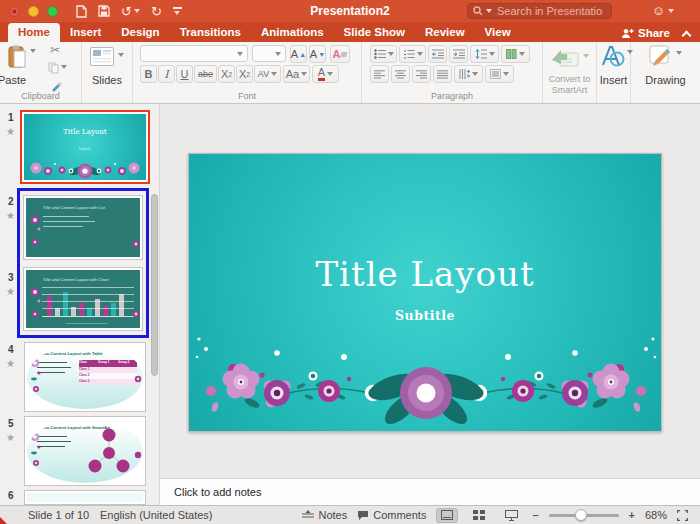 The width and height of the screenshot is (700, 524). What do you see at coordinates (83, 300) in the screenshot?
I see `thumb3-flowers` at bounding box center [83, 300].